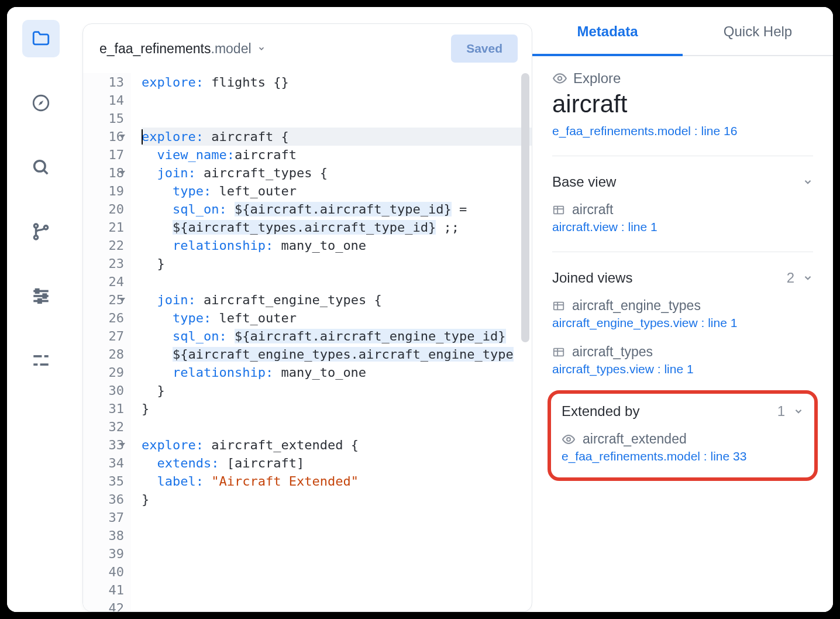 This screenshot has height=619, width=840. I want to click on code-line: ${aircraft_types.aircraft_type_id} ;;, so click(337, 227).